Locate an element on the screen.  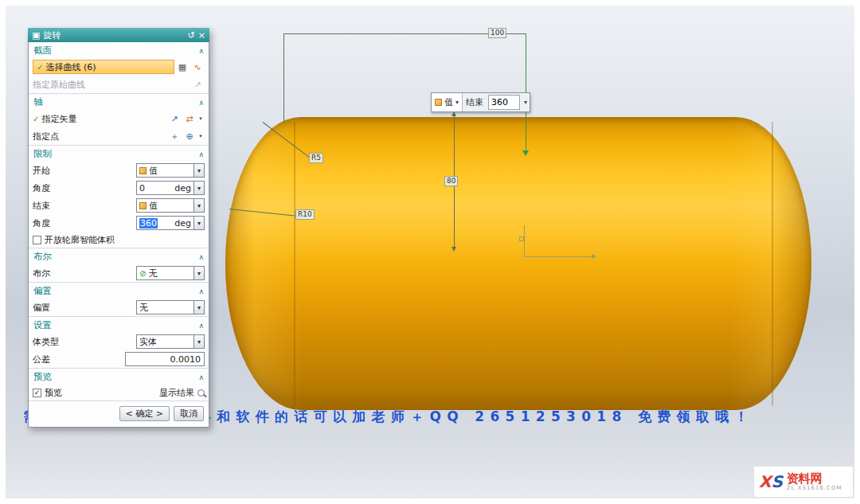
point-dialog-icon: ＋ is located at coordinates (174, 136).